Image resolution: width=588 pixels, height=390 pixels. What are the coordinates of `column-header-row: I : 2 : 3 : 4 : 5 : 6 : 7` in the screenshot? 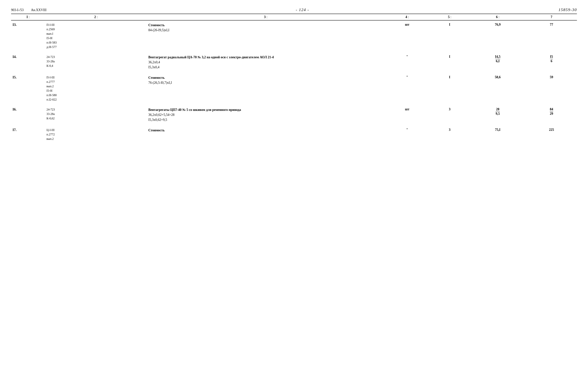 It's located at (294, 17).